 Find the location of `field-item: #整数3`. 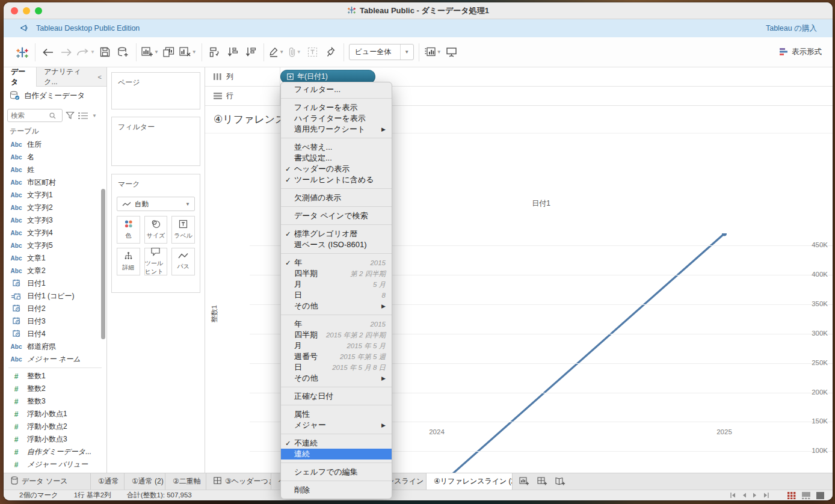

field-item: #整数3 is located at coordinates (55, 402).